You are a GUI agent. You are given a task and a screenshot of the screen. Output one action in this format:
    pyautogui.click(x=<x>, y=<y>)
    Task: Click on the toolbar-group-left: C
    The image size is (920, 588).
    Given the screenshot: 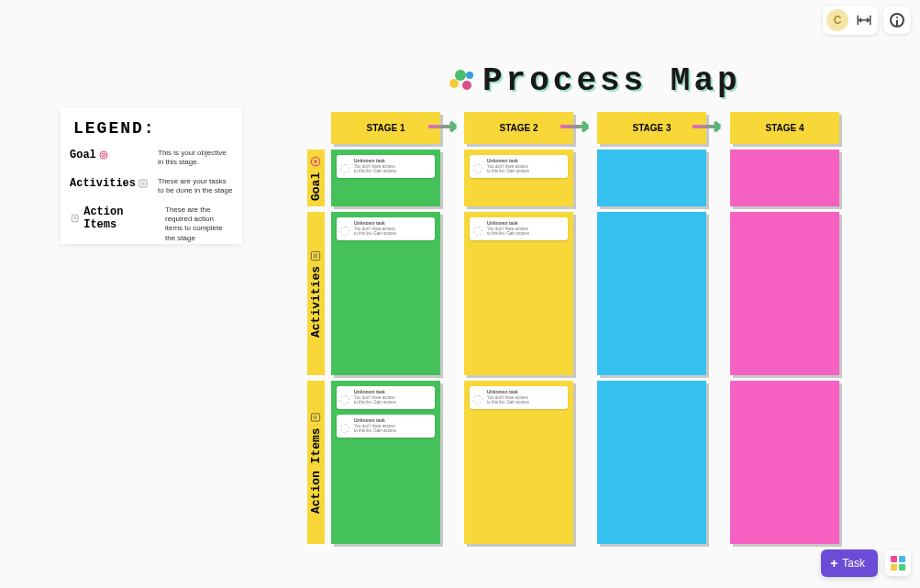 What is the action you would take?
    pyautogui.click(x=850, y=20)
    